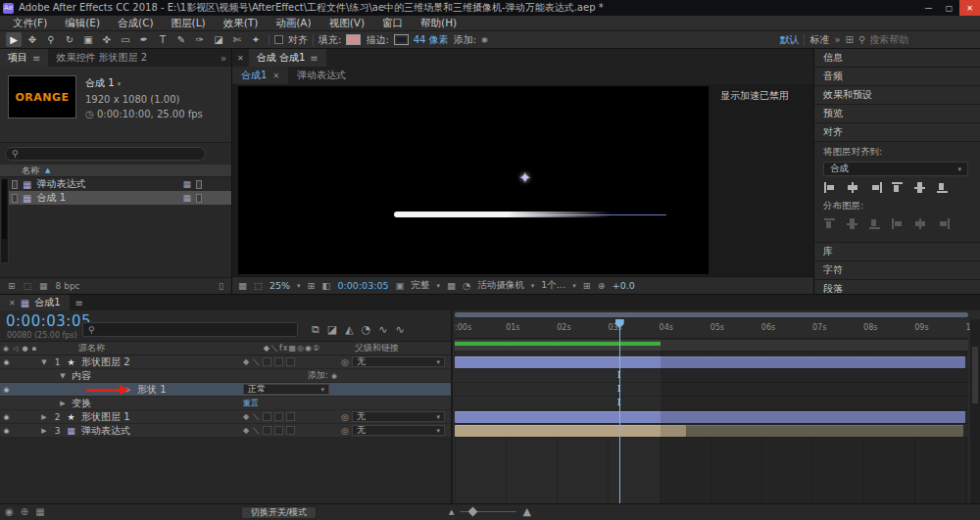 The image size is (980, 520). What do you see at coordinates (221, 286) in the screenshot?
I see `trash-icon: ▯` at bounding box center [221, 286].